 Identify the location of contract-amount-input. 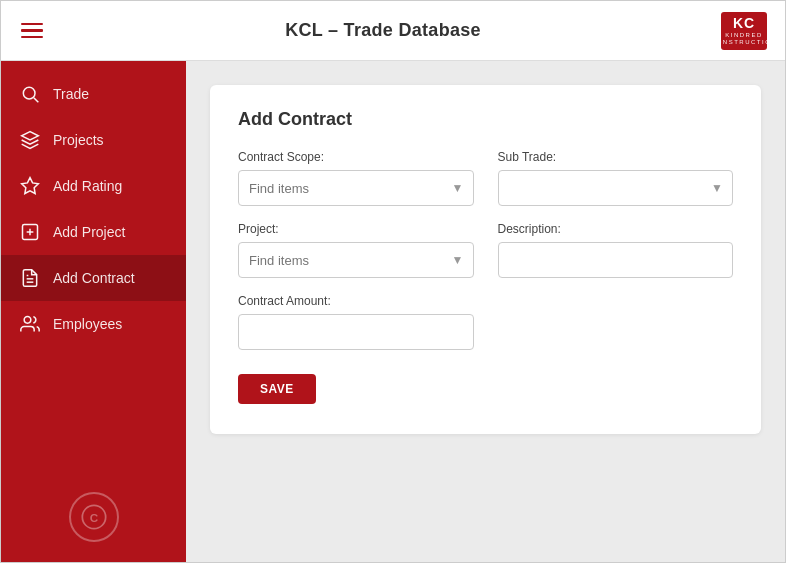
(356, 332).